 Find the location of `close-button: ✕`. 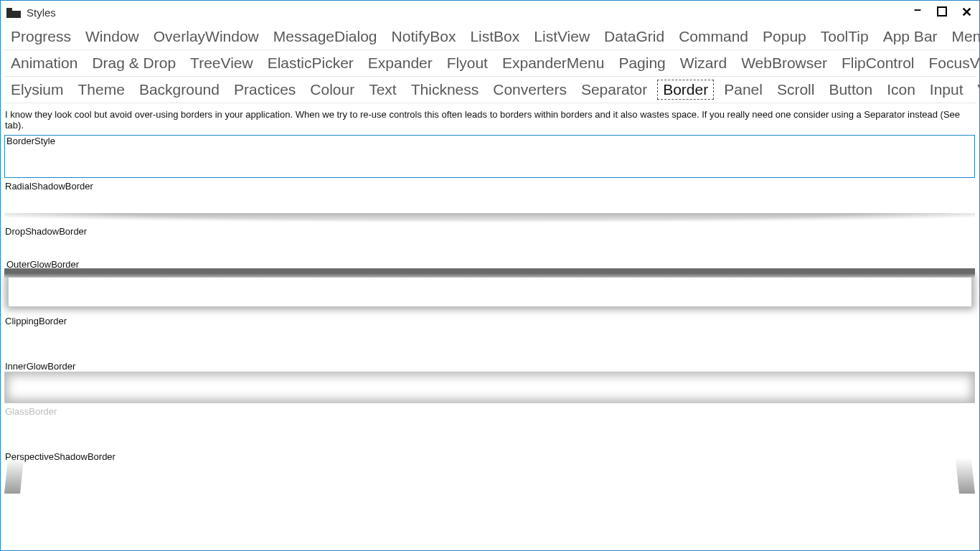

close-button: ✕ is located at coordinates (966, 12).